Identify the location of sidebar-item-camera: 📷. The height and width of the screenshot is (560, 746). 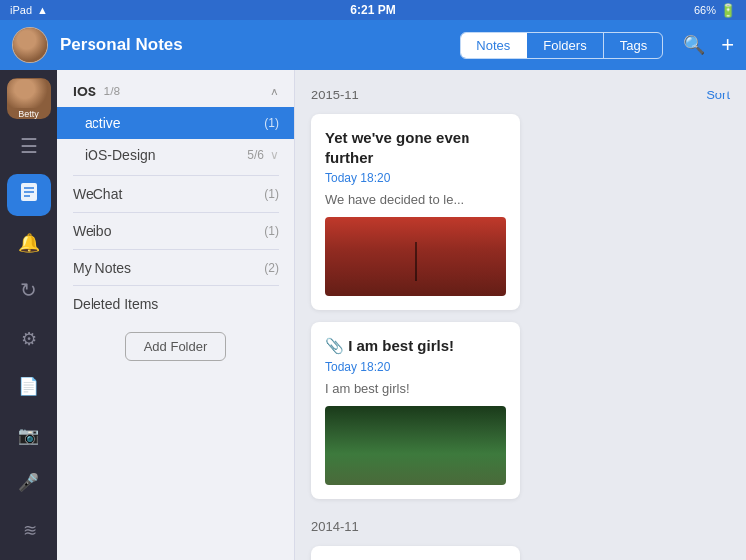
(29, 435).